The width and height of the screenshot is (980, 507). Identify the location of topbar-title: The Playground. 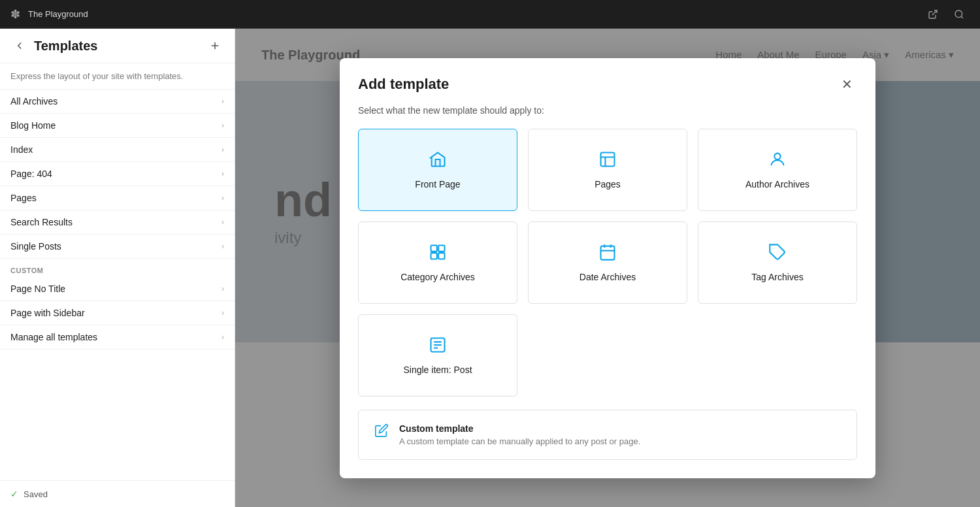
(58, 14).